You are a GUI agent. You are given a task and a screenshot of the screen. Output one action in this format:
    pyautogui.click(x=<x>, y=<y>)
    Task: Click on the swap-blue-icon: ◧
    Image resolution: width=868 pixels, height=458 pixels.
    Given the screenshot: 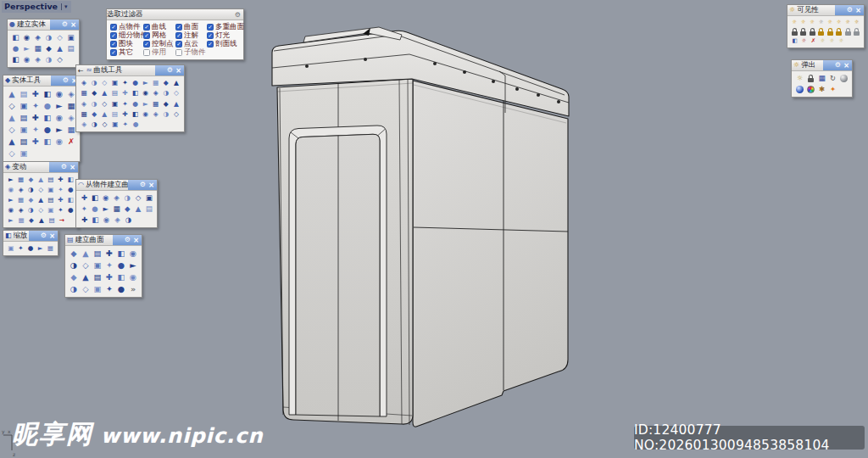 What is the action you would take?
    pyautogui.click(x=795, y=41)
    